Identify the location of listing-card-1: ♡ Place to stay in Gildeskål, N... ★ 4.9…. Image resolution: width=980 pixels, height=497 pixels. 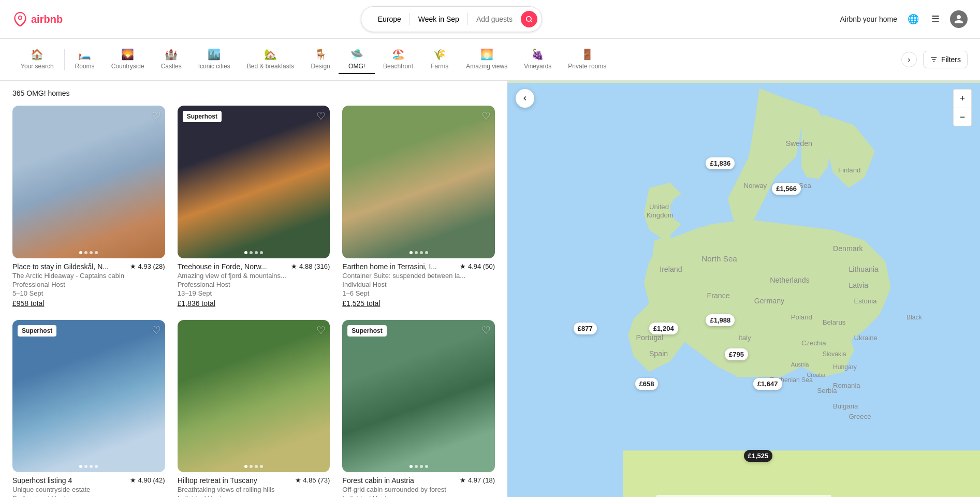
(89, 207).